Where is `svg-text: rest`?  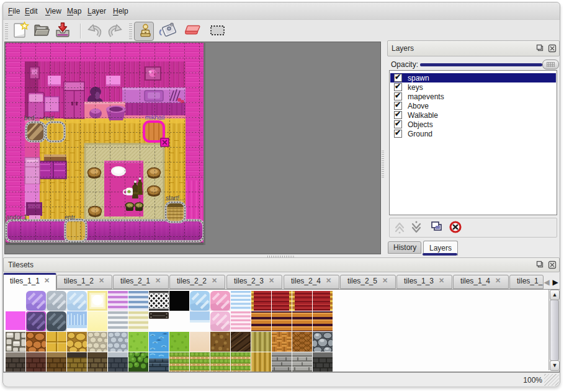 svg-text: rest is located at coordinates (48, 118).